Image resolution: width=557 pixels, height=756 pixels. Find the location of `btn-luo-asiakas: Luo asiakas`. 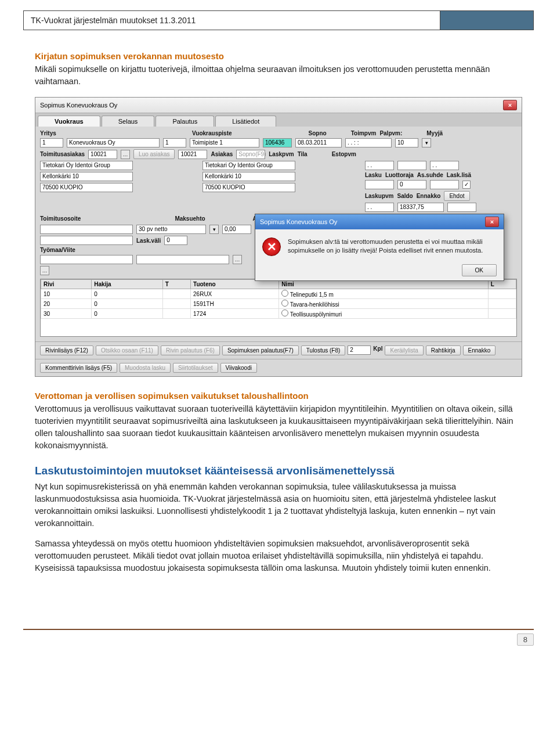

btn-luo-asiakas: Luo asiakas is located at coordinates (154, 154).